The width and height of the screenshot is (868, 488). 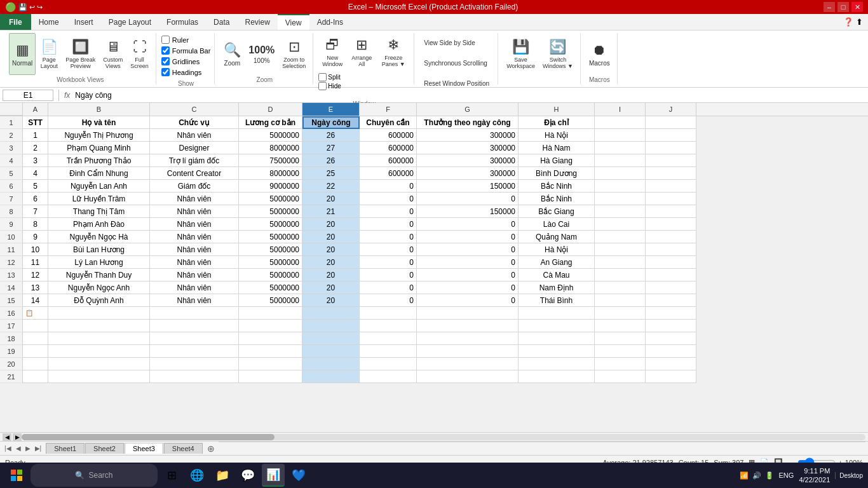 What do you see at coordinates (388, 237) in the screenshot?
I see `cell-chuyencan-10: 0` at bounding box center [388, 237].